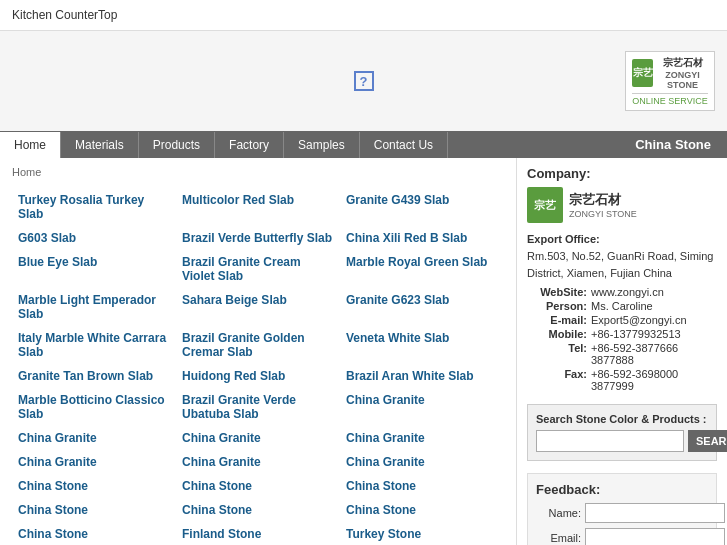  I want to click on contact-section: Export Office: Rm.503, No.52, GuanRi Roa…, so click(622, 312).